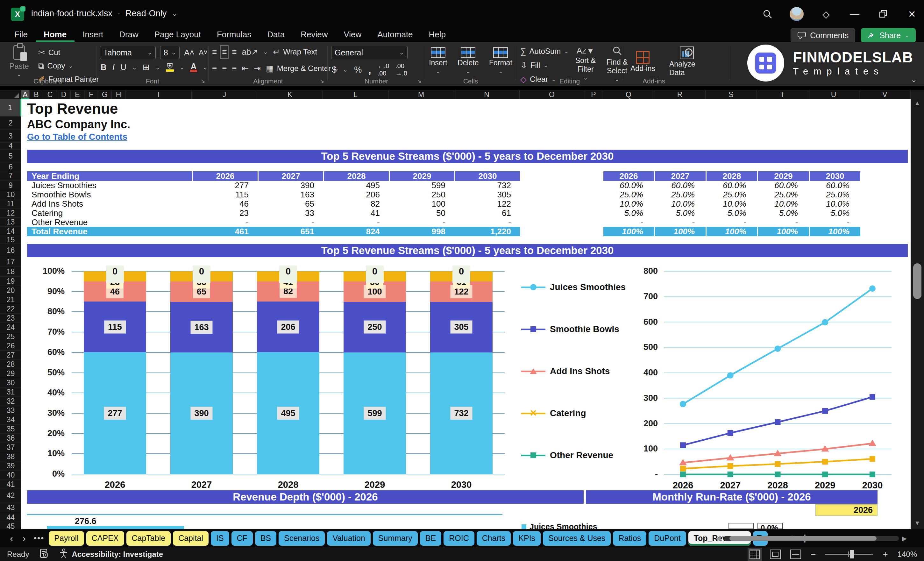 Image resolution: width=924 pixels, height=561 pixels. I want to click on vertical-scroll-thumb, so click(917, 281).